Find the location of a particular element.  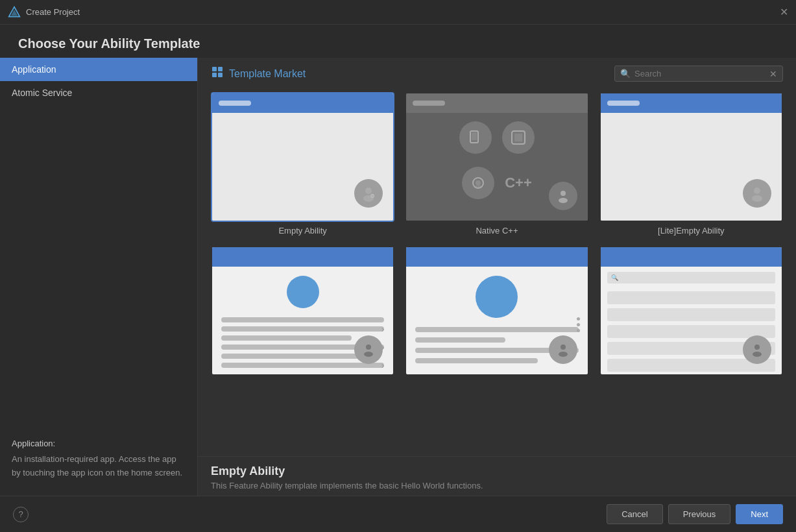

template-card-empty-ability: Empty Ability is located at coordinates (302, 163).